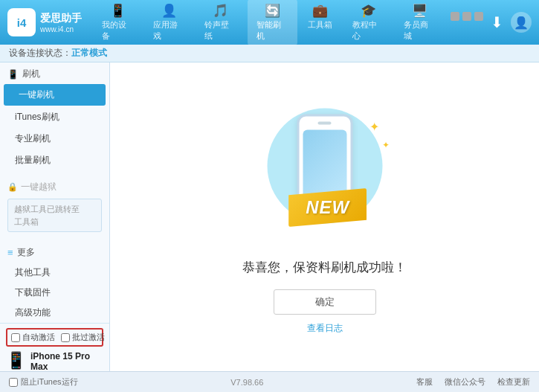 This screenshot has height=392, width=539. Describe the element at coordinates (220, 10) in the screenshot. I see `nav-ringtone-icon: 🎵` at that location.